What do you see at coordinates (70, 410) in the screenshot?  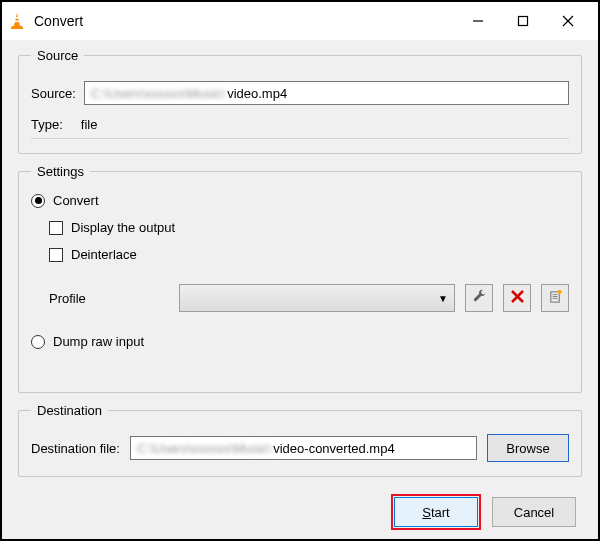 I see `destination-legend: Destination` at bounding box center [70, 410].